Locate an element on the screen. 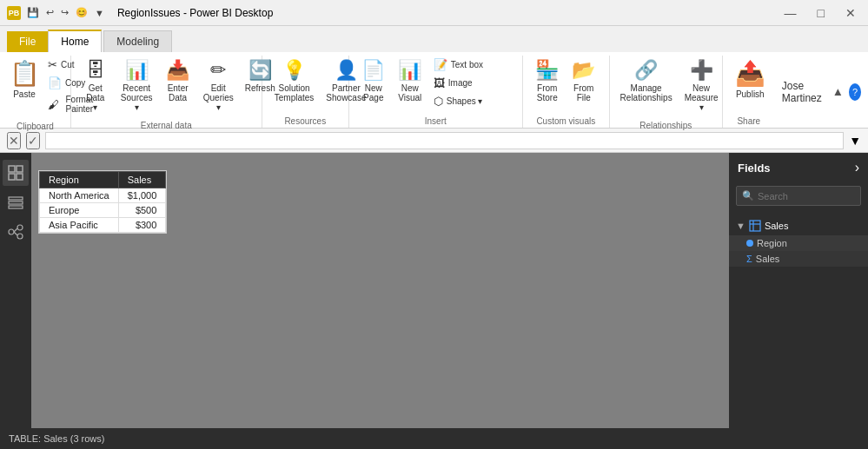 Image resolution: width=868 pixels, height=449 pixels. fields-search-input is located at coordinates (806, 196).